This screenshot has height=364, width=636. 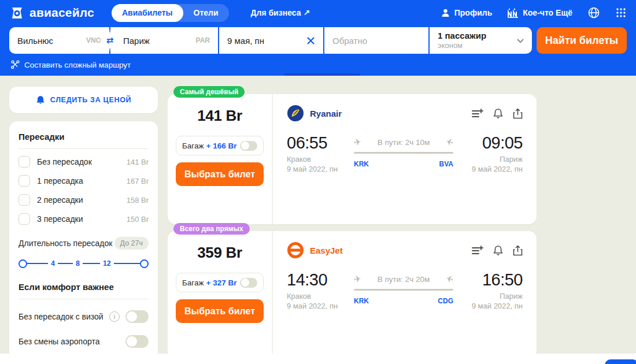 I want to click on slider-tick: 4, so click(x=53, y=263).